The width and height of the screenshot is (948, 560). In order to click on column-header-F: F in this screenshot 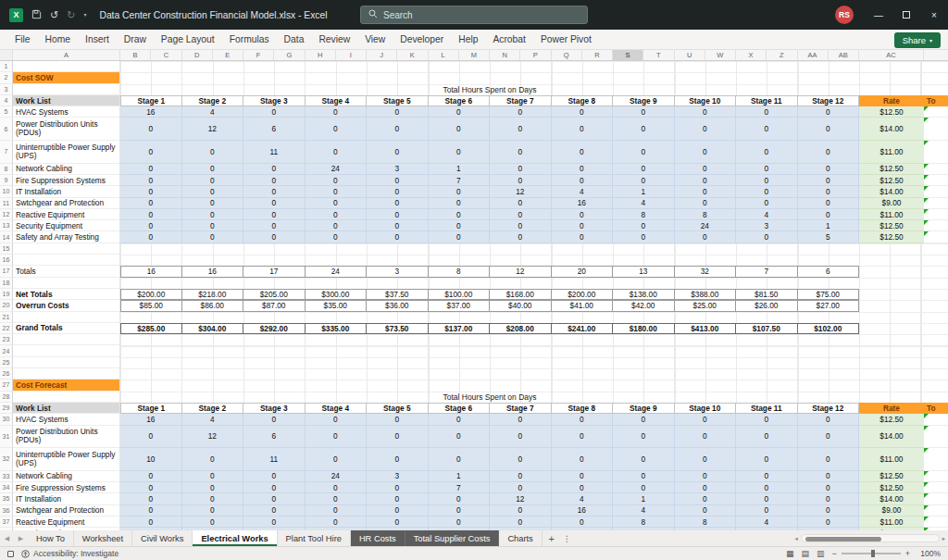, I will do `click(259, 56)`.